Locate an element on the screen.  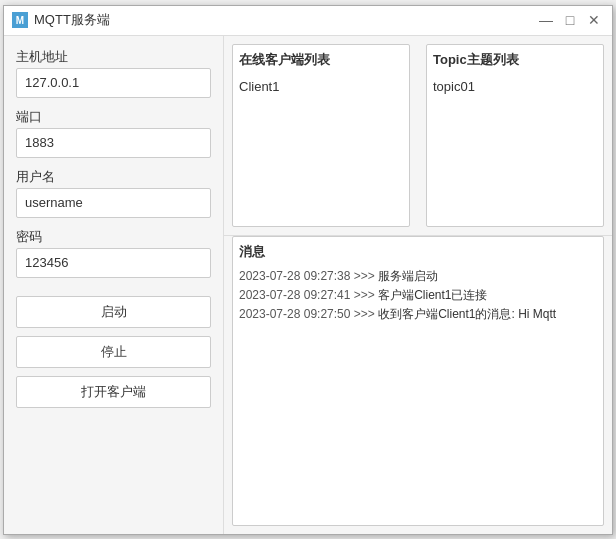
port-label: 端口 is located at coordinates (114, 117).